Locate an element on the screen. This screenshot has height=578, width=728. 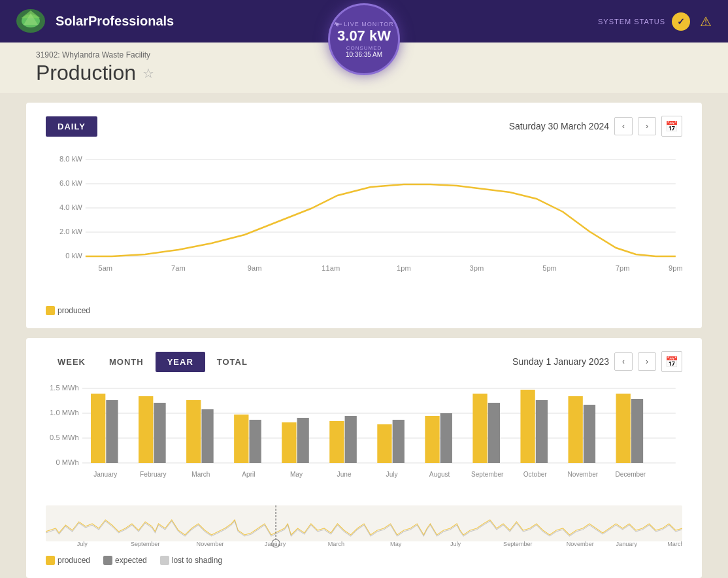
mini-chart-area: i July September November January March … is located at coordinates (364, 528).